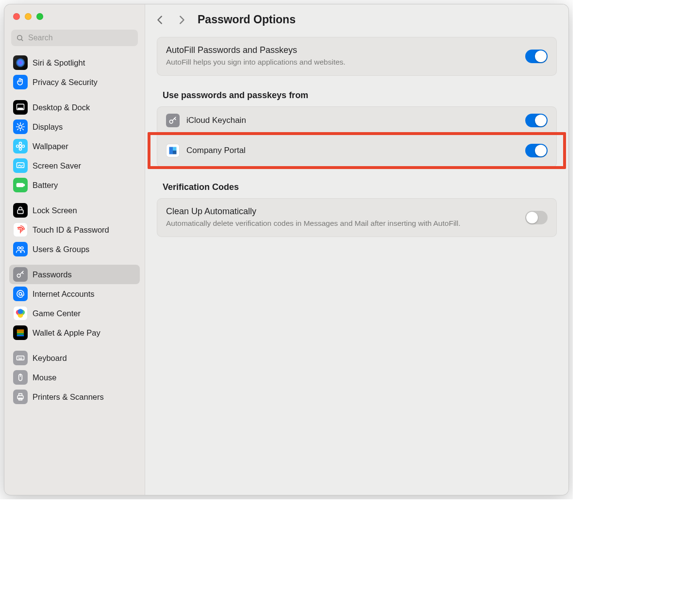 This screenshot has height=612, width=700. I want to click on sidebar-item-internet-accounts: Internet Accounts, so click(75, 294).